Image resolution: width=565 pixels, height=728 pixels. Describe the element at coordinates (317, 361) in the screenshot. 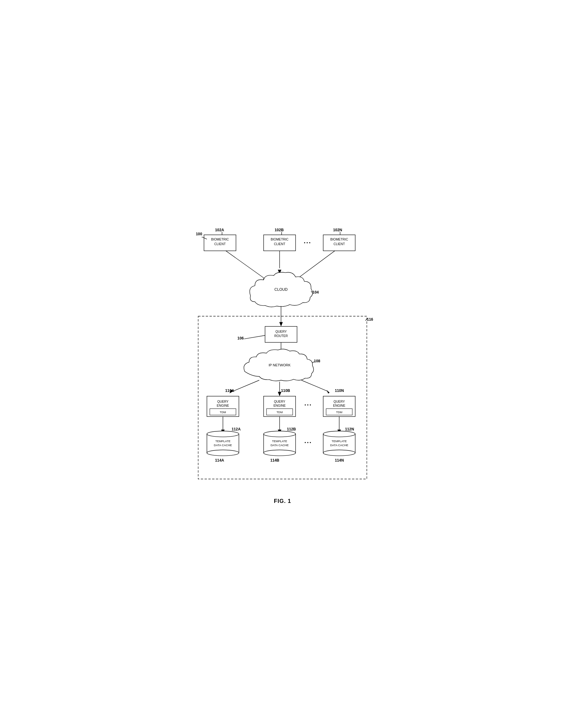

I see `ref-108-label: 108` at that location.